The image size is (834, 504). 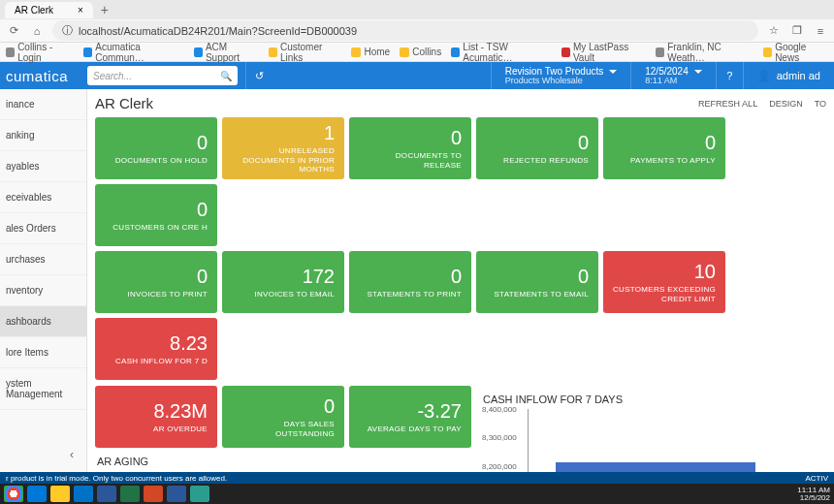 What do you see at coordinates (417, 52) in the screenshot?
I see `bookmarks-bar: Collins - LoginAcumatica Commun…ACM Supp…` at bounding box center [417, 52].